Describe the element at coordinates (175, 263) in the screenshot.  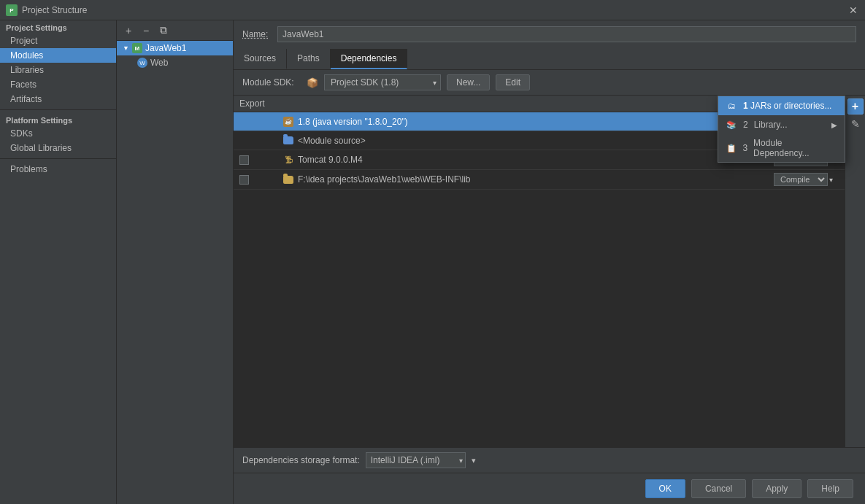
I see `module-tree: + − ⧉ ▼ M JavaWeb1 W Web` at that location.